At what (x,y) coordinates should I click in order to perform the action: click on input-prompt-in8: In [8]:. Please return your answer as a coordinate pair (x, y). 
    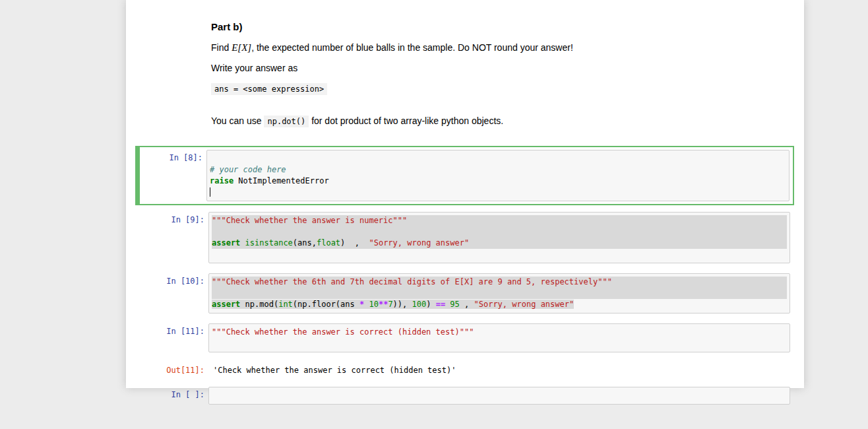
    Looking at the image, I should click on (171, 157).